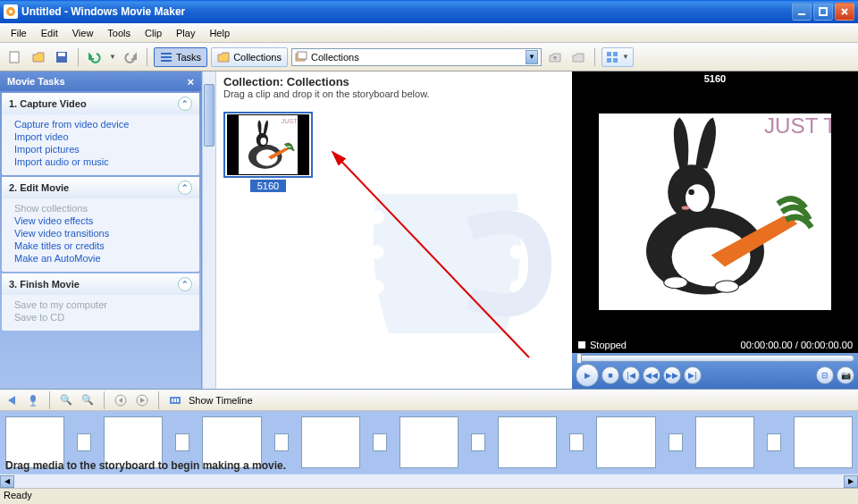 Image resolution: width=858 pixels, height=504 pixels. I want to click on chevron-down-icon: ▼, so click(532, 57).